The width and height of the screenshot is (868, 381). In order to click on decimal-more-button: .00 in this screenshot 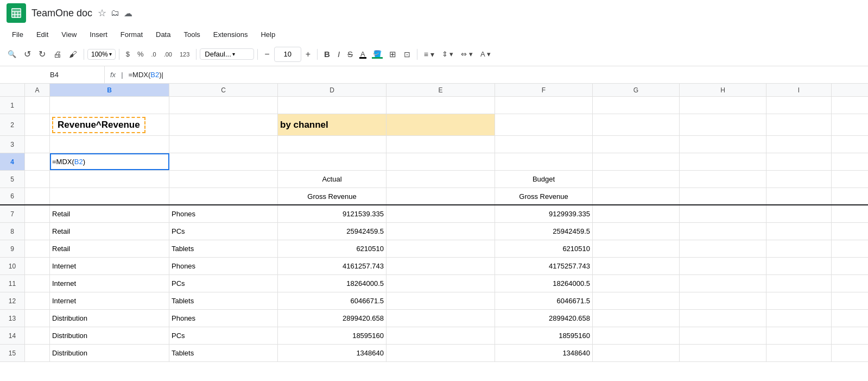, I will do `click(168, 54)`.